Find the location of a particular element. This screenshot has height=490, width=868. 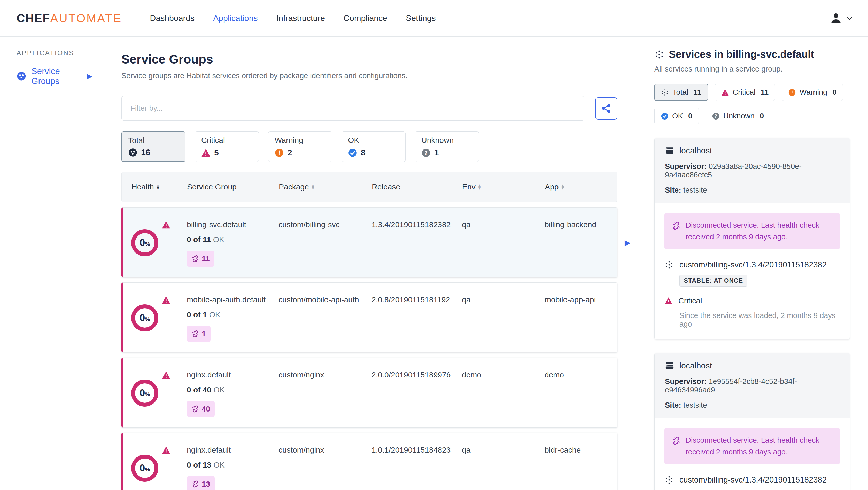

filter-card-unknown: Unknown ? 1 is located at coordinates (447, 147).